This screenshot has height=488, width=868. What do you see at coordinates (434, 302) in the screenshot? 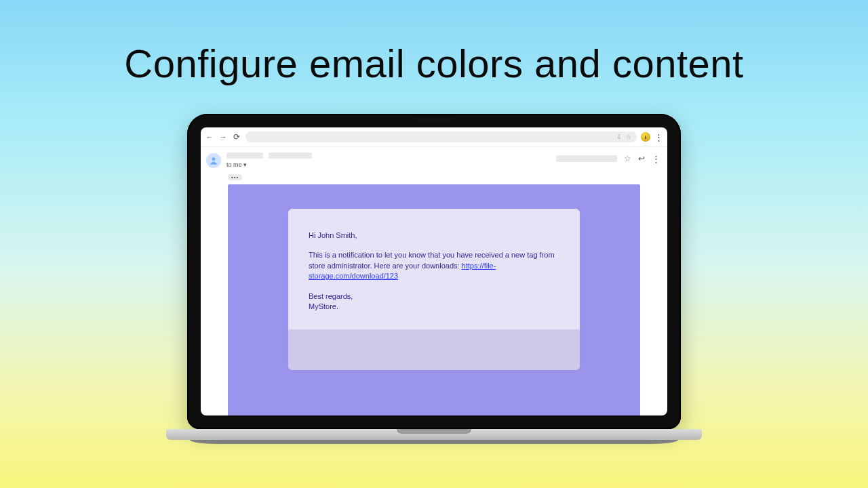
I see `email-signoff: Best regards, MyStore.` at bounding box center [434, 302].